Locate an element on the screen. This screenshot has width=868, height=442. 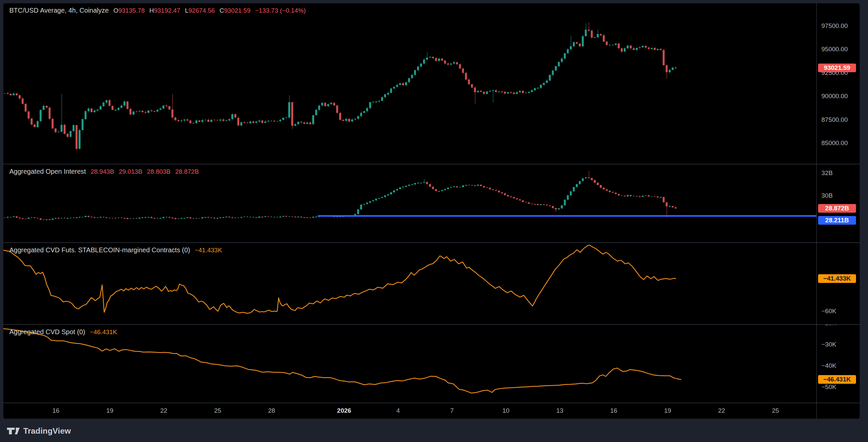
cvd_spot-tick-label: −50K is located at coordinates (829, 387).